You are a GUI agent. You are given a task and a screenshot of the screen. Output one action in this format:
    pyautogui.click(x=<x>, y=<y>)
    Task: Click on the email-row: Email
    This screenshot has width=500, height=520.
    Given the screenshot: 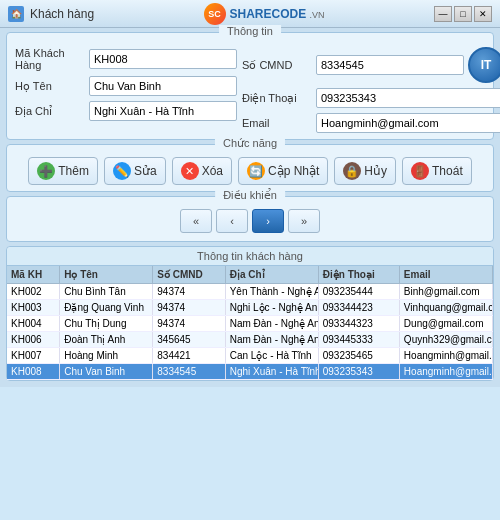 What is the action you would take?
    pyautogui.click(x=371, y=123)
    